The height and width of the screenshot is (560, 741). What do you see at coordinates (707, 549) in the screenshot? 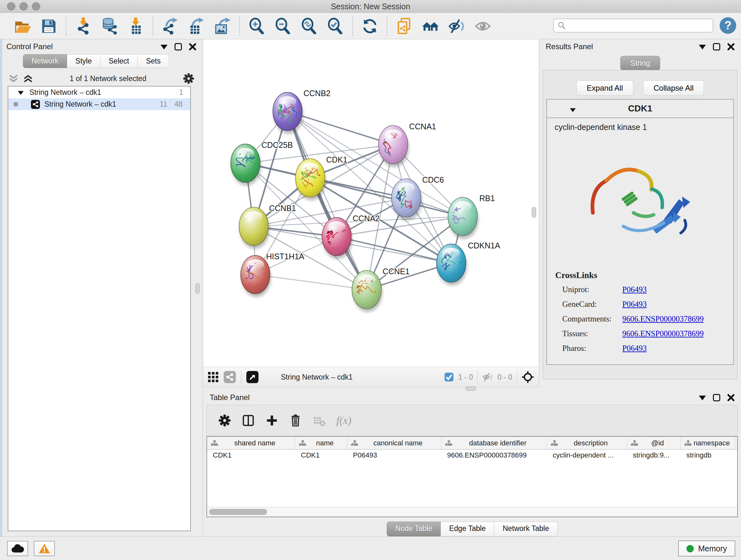
I see `memory-button: Memory` at bounding box center [707, 549].